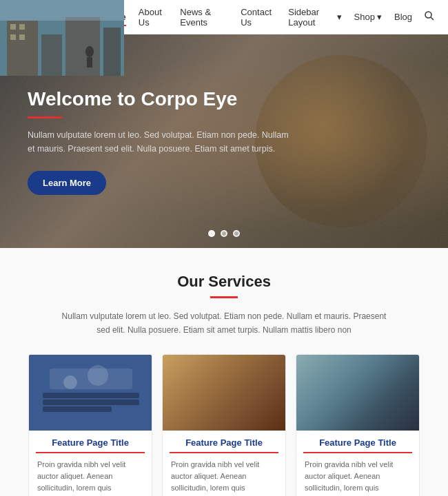 The width and height of the screenshot is (448, 496). Describe the element at coordinates (159, 142) in the screenshot. I see `hero-description: Nullam vulputate lorem ut leo. Sed volut…` at that location.